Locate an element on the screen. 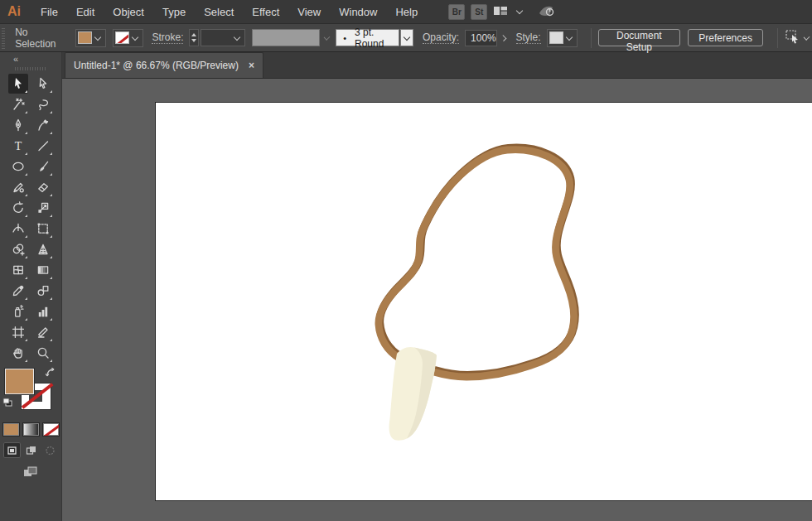  draw-behind-button is located at coordinates (31, 451).